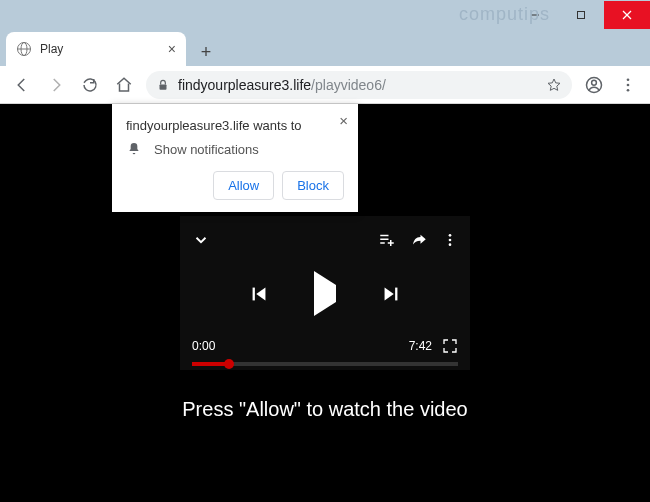 This screenshot has height=502, width=650. Describe the element at coordinates (628, 85) in the screenshot. I see `menu-icon` at that location.